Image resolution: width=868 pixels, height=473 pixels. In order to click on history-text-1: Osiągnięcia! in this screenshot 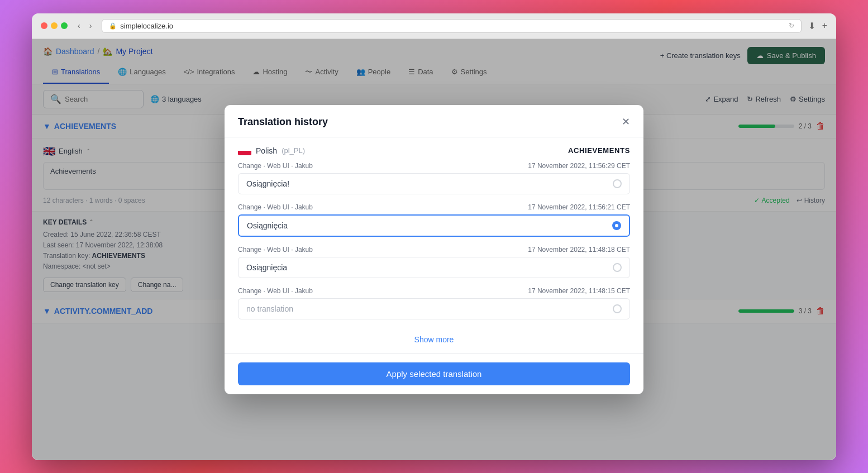, I will do `click(268, 184)`.